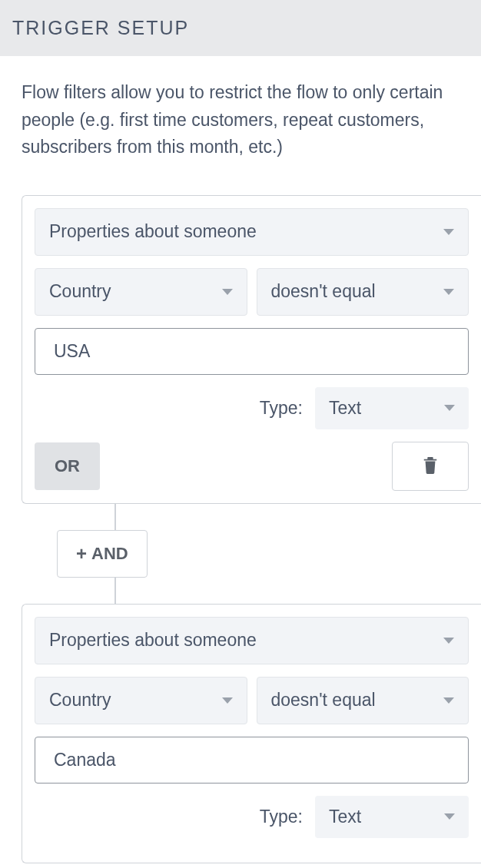  What do you see at coordinates (102, 554) in the screenshot?
I see `and-button: + AND` at bounding box center [102, 554].